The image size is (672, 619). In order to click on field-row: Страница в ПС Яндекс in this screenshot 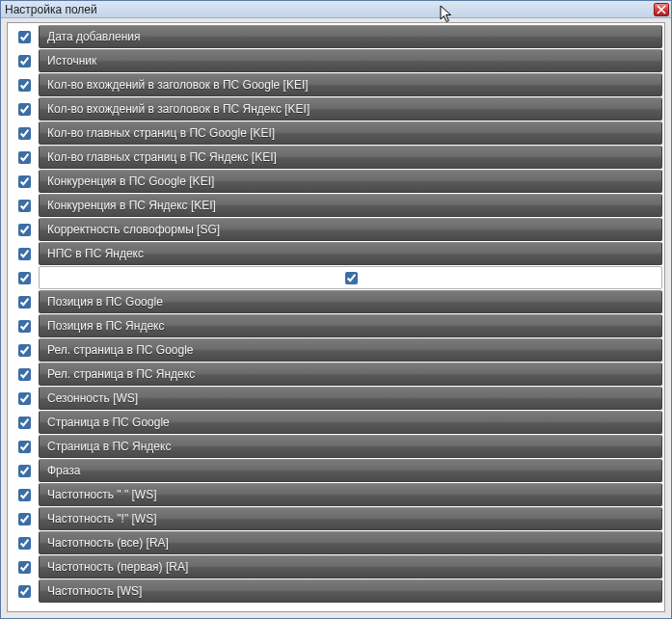, I will do `click(336, 446)`.